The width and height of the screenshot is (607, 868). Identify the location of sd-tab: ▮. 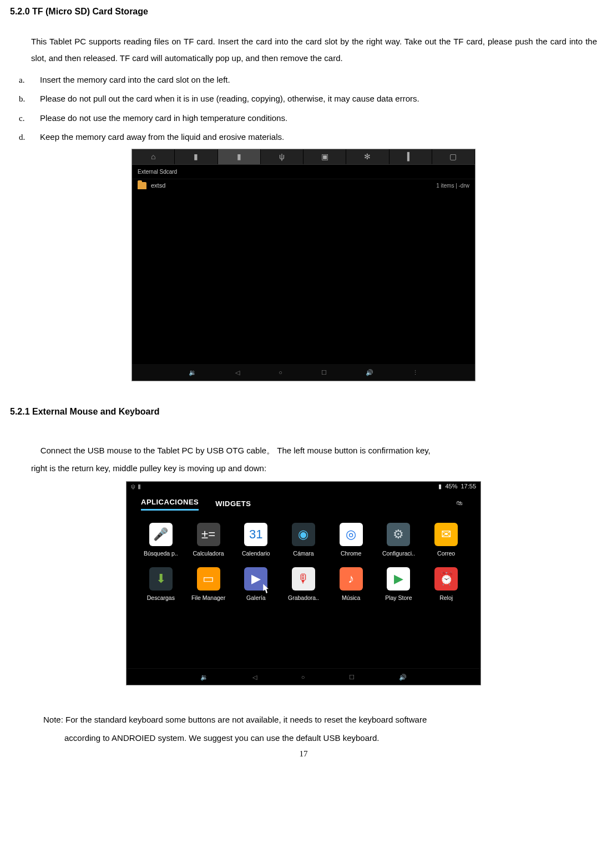
(196, 157).